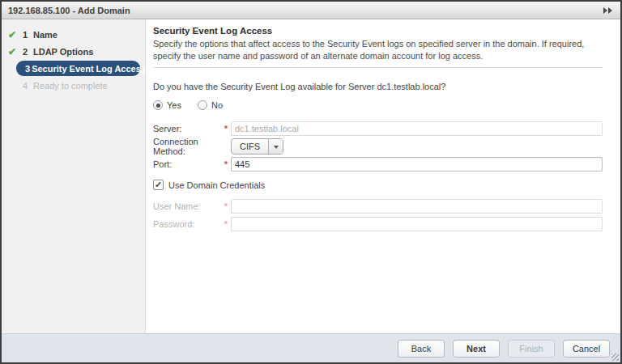 This screenshot has height=364, width=622. Describe the element at coordinates (275, 146) in the screenshot. I see `chevron-down-icon` at that location.